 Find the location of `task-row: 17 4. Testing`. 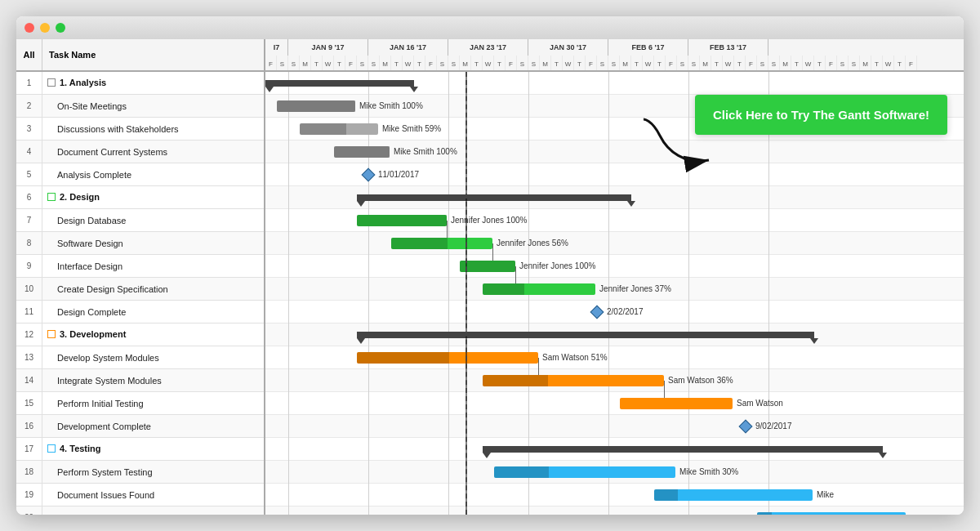

task-row: 17 4. Testing is located at coordinates (140, 449).